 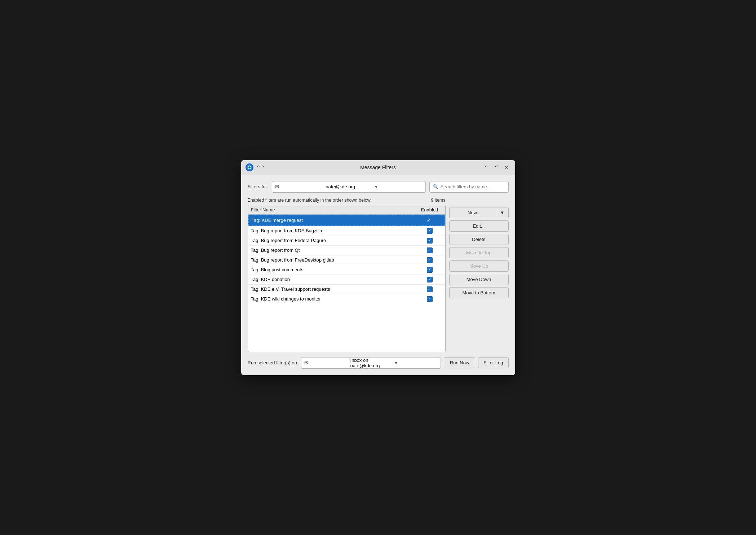 I want to click on new-button: New... ▼, so click(x=479, y=213).